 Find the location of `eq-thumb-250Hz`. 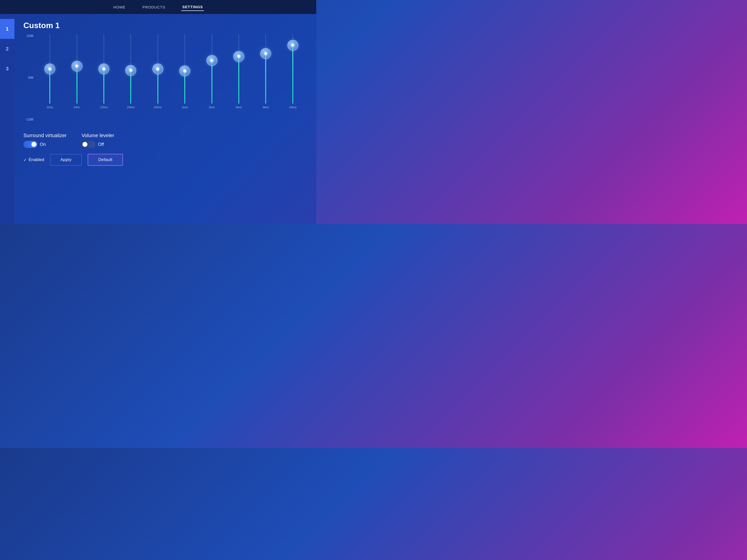

eq-thumb-250Hz is located at coordinates (131, 70).